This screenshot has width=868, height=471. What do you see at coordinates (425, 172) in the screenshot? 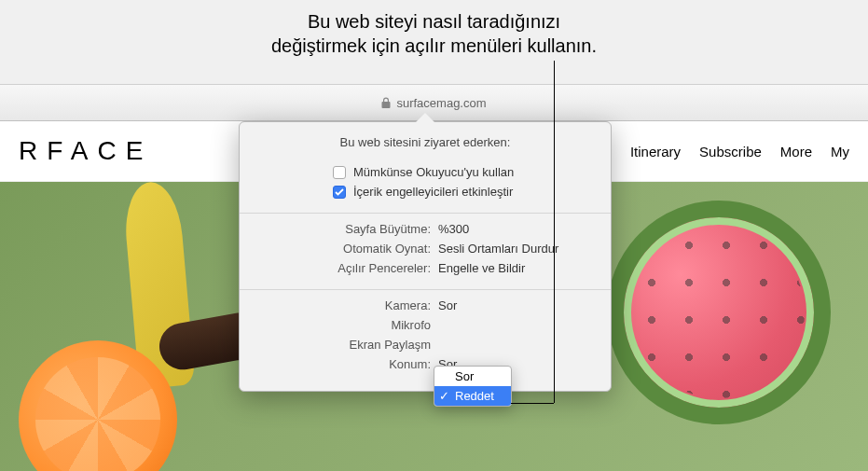
I see `reader-checkbox-row: Mümkünse Okuyucu'yu kullan` at bounding box center [425, 172].